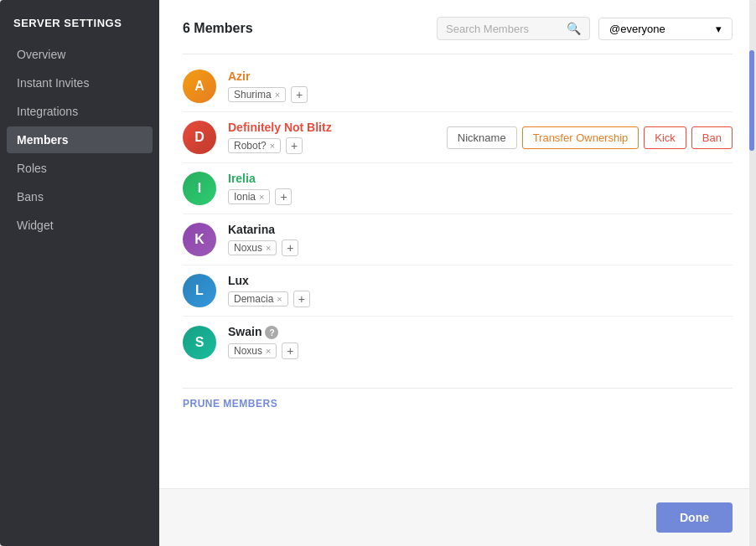  What do you see at coordinates (480, 332) in the screenshot?
I see `member-name-swain: Swain?` at bounding box center [480, 332].